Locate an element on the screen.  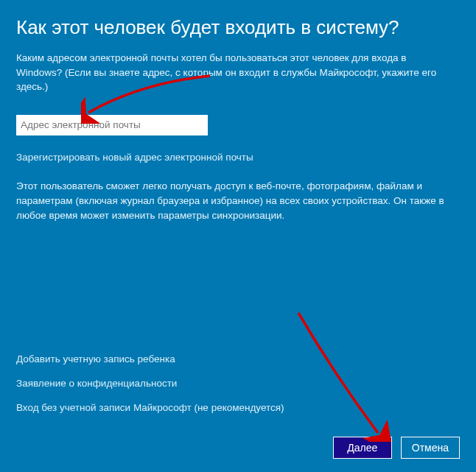
bottom-links: Добавить учетную запись ребенка Заявлени… is located at coordinates (150, 383).